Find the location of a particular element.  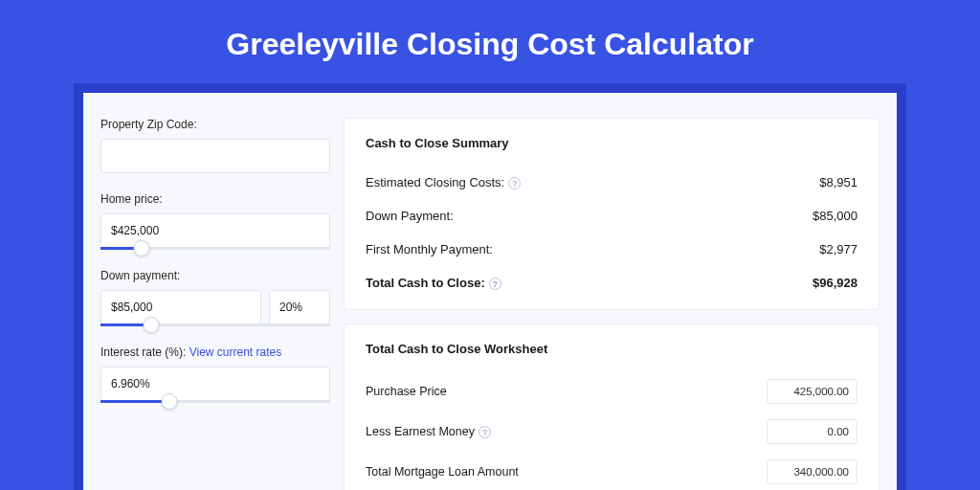

interest-label-text: Interest rate (%): is located at coordinates (145, 352).